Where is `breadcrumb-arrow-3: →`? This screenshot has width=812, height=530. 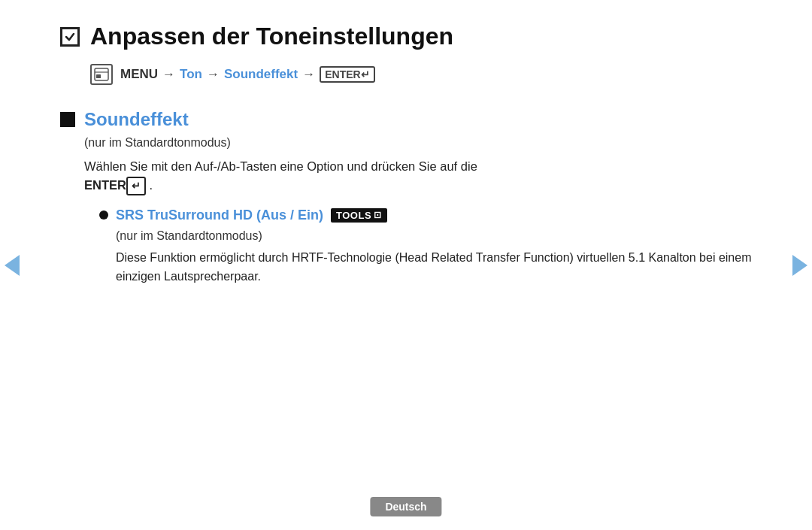 breadcrumb-arrow-3: → is located at coordinates (308, 74).